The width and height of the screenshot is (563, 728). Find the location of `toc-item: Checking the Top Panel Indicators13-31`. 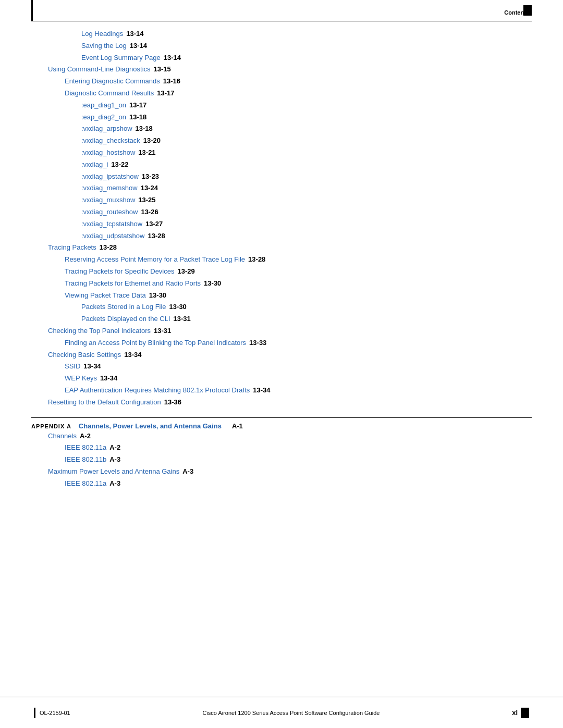

toc-item: Checking the Top Panel Indicators13-31 is located at coordinates (290, 331).